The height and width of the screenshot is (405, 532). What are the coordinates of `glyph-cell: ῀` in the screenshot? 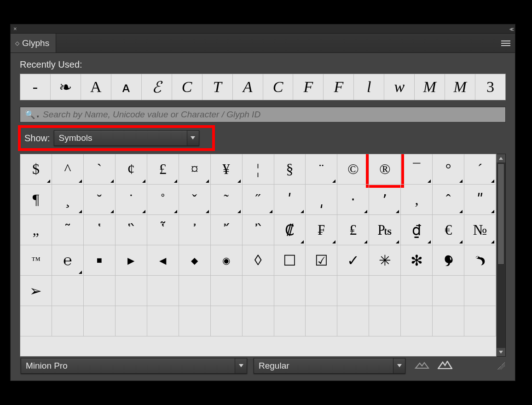 It's located at (68, 230).